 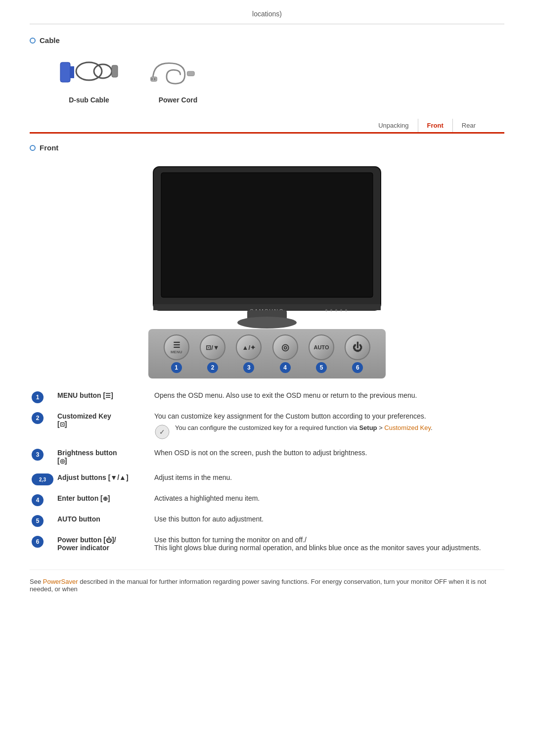 I want to click on auto-button-circle: AUTO, so click(x=321, y=347).